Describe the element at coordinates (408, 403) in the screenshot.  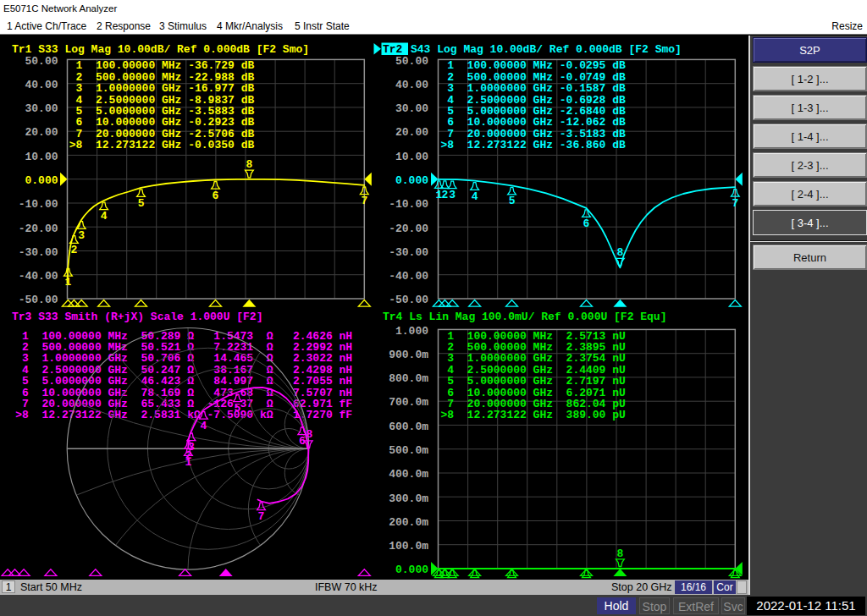
I see `svg-text: 700.0m` at that location.